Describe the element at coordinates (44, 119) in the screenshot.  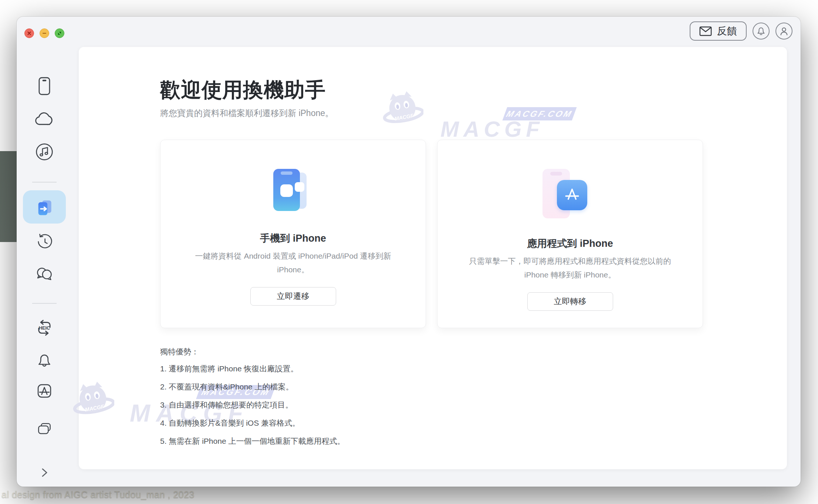
I see `cloud-icon` at that location.